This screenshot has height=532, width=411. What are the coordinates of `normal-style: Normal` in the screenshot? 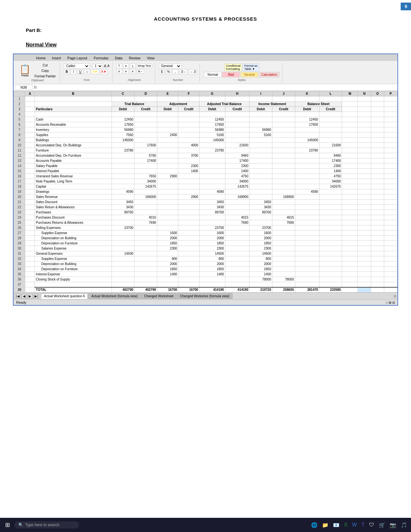 It's located at (213, 75).